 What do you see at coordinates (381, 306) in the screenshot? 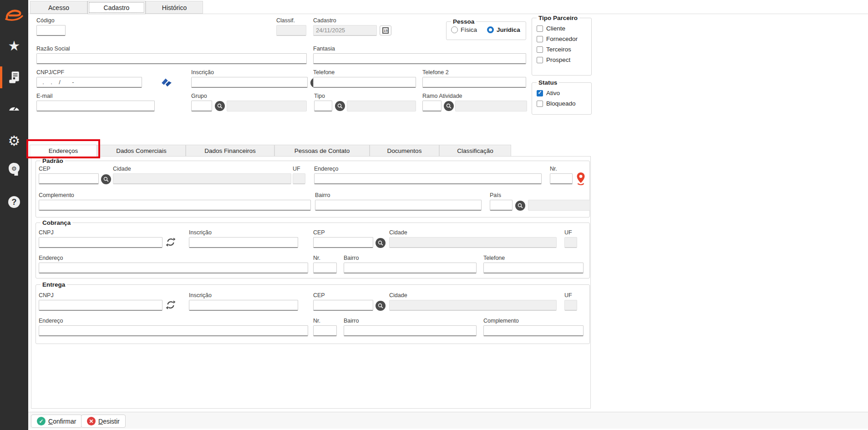
I see `entrega-cep-search-button` at bounding box center [381, 306].